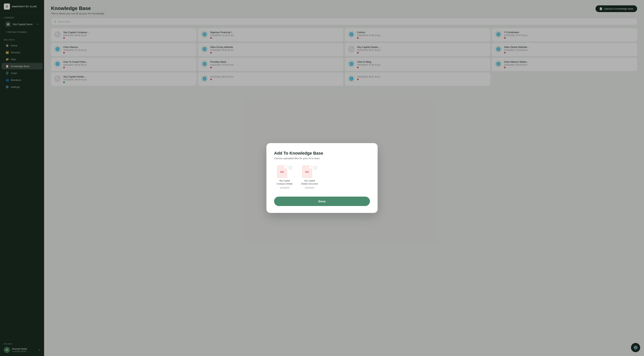  What do you see at coordinates (322, 177) in the screenshot?
I see `modal-files: PDF Sky Capital Company Details 10/10/20…` at bounding box center [322, 177].